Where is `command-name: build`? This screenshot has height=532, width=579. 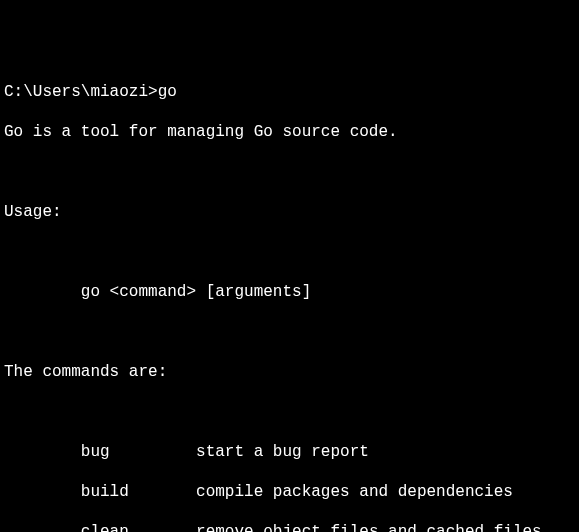
command-name: build is located at coordinates (105, 492).